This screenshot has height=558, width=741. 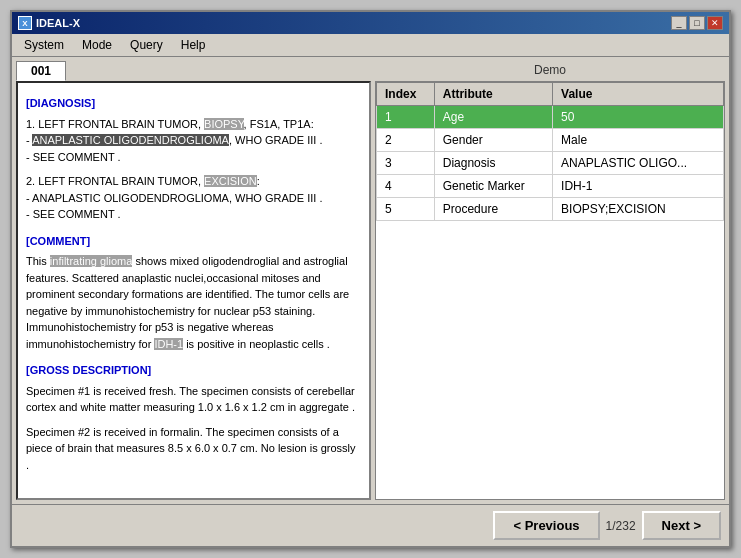 I want to click on cell-index: 1, so click(x=406, y=118).